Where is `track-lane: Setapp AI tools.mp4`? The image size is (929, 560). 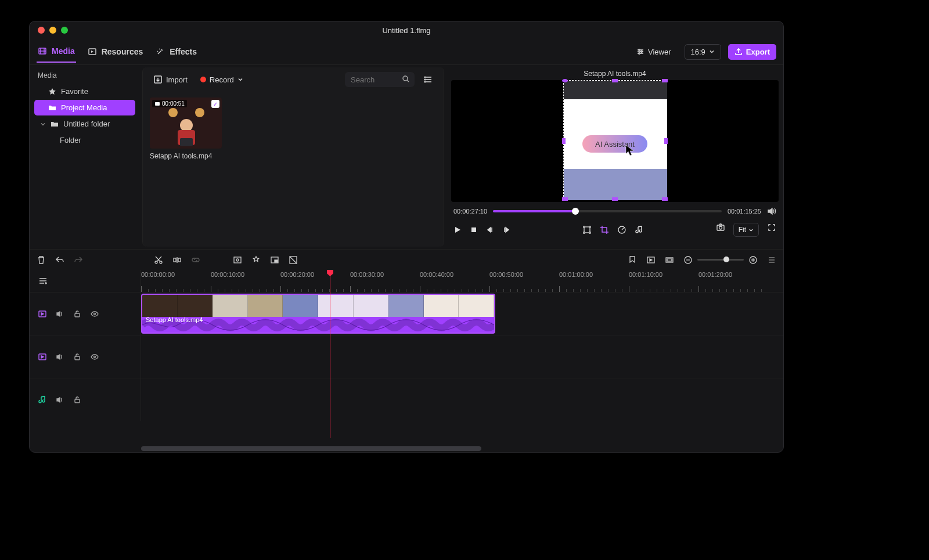 track-lane: Setapp AI tools.mp4 is located at coordinates (462, 313).